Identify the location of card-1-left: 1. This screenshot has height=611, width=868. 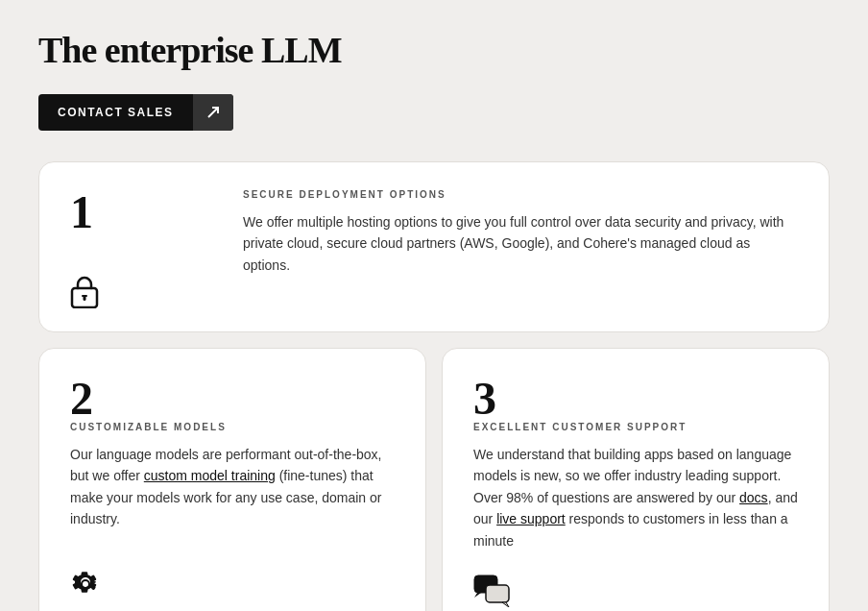
(128, 247).